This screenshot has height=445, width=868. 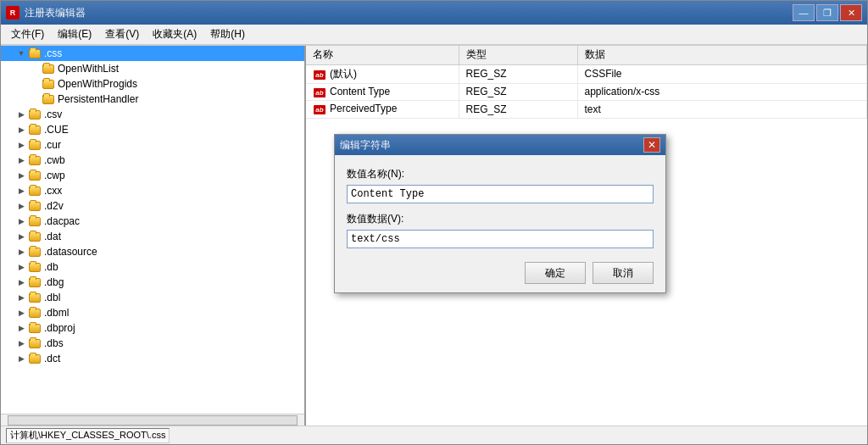 I want to click on cancel-button: 取消, so click(x=623, y=273).